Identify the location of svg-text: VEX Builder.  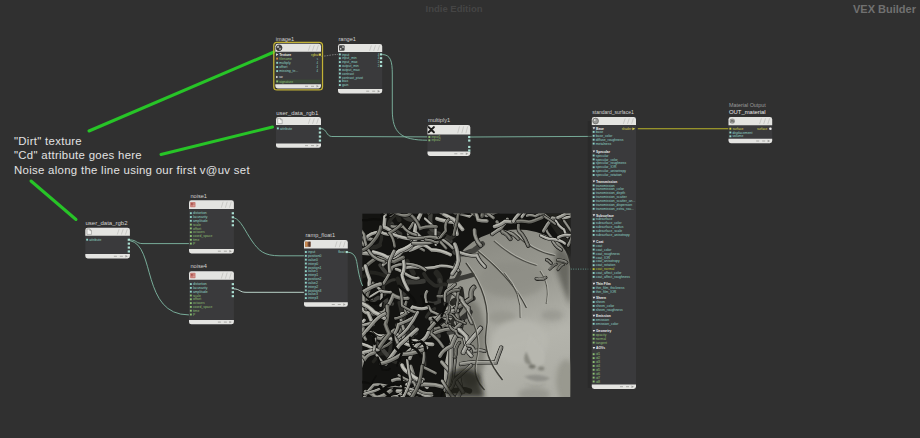
(885, 9).